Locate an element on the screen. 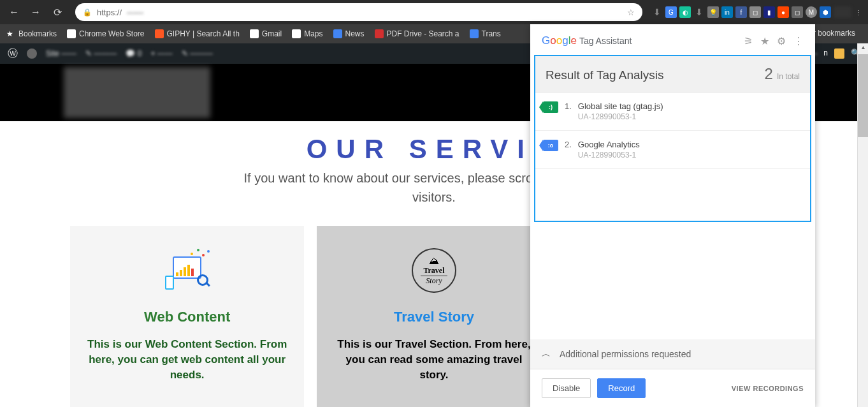 This screenshot has height=407, width=868. arrow-icon: ⬇ is located at coordinates (699, 12).